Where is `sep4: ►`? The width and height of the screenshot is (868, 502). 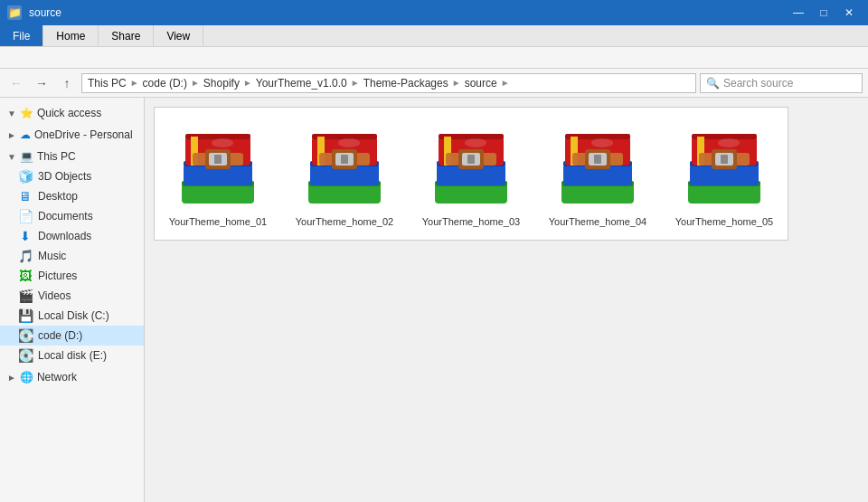
sep4: ► is located at coordinates (355, 83).